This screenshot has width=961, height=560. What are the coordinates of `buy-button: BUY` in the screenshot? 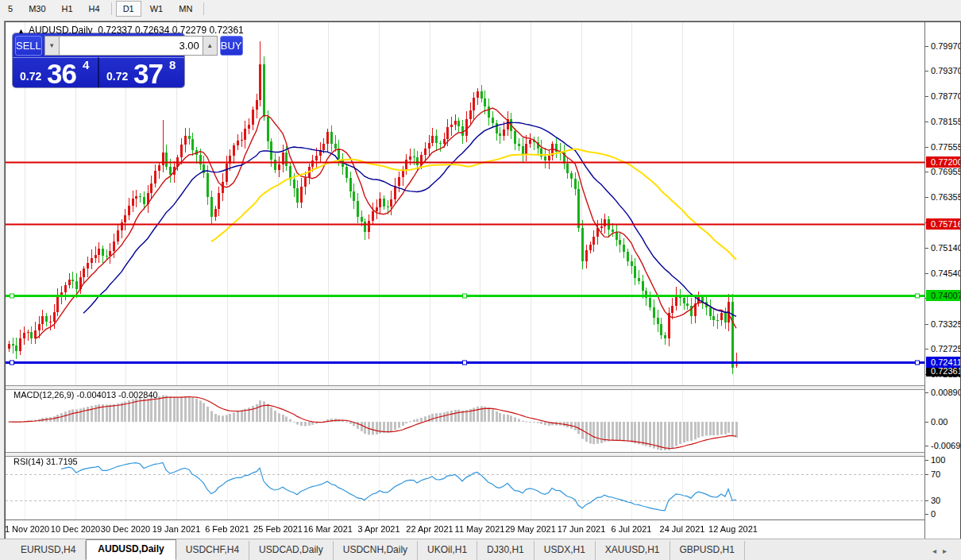 It's located at (232, 46).